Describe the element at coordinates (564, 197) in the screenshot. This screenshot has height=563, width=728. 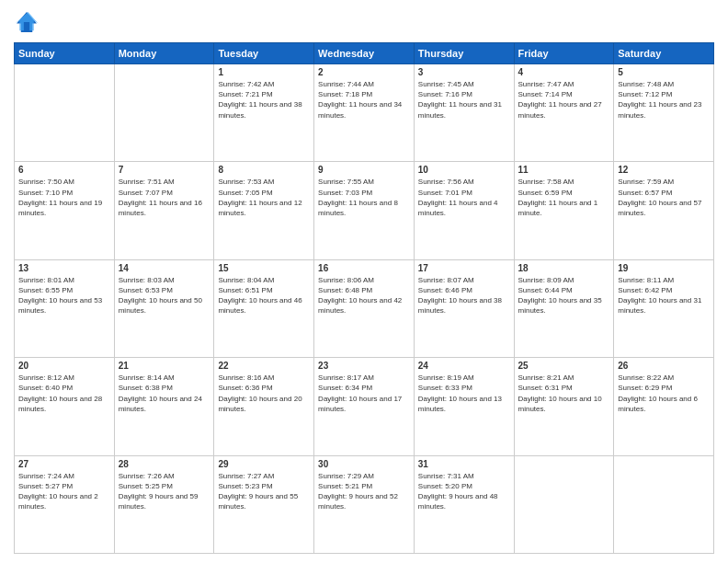
I see `day-info: Sunrise: 7:58 AMSunset: 6:59 PMDaylight:…` at that location.